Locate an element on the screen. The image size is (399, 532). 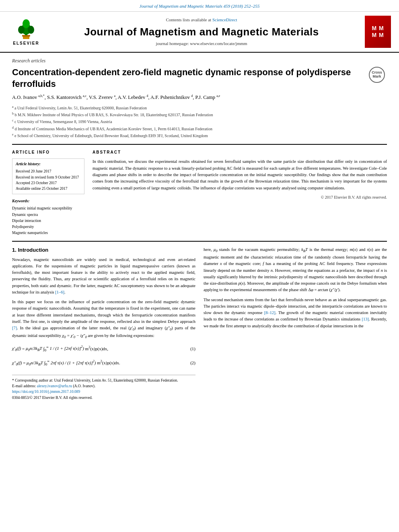
history-title: Article history: is located at coordinates (48, 164).